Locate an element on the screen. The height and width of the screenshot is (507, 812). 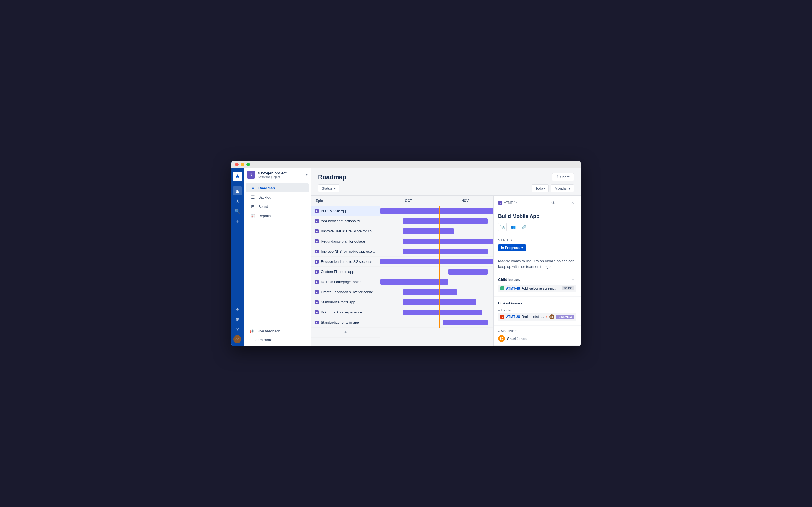
sidebar-item-board: ⊞ Board is located at coordinates (277, 207).